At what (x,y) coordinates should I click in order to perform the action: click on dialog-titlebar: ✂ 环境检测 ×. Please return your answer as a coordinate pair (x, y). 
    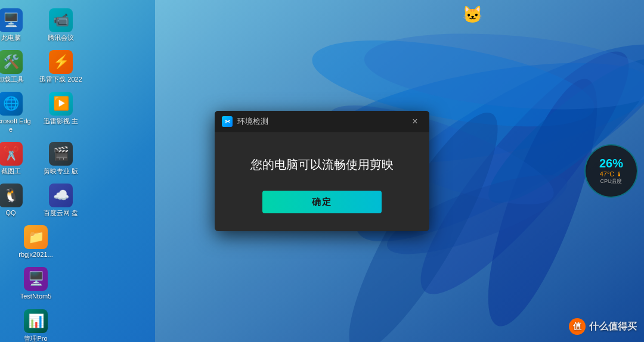
    Looking at the image, I should click on (322, 122).